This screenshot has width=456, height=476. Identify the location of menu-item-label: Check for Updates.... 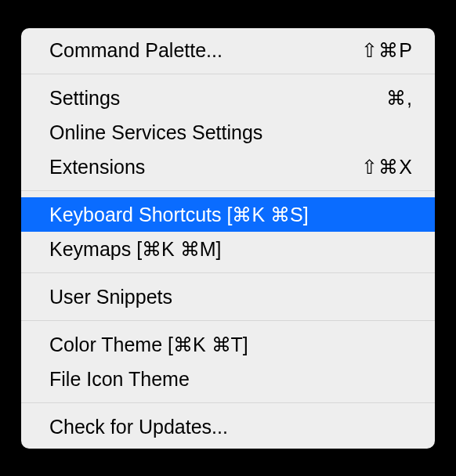
(139, 427).